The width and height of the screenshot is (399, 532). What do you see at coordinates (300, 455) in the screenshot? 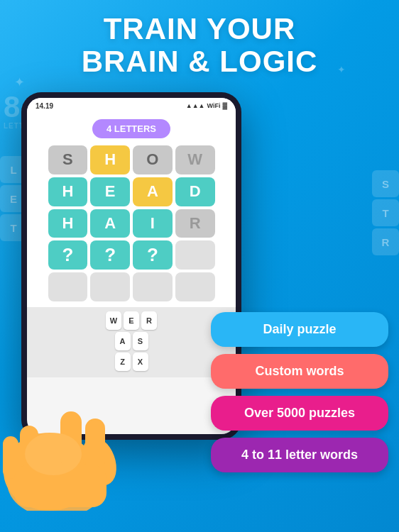
I see `feature-letter-words: 4 to 11 letter words` at bounding box center [300, 455].